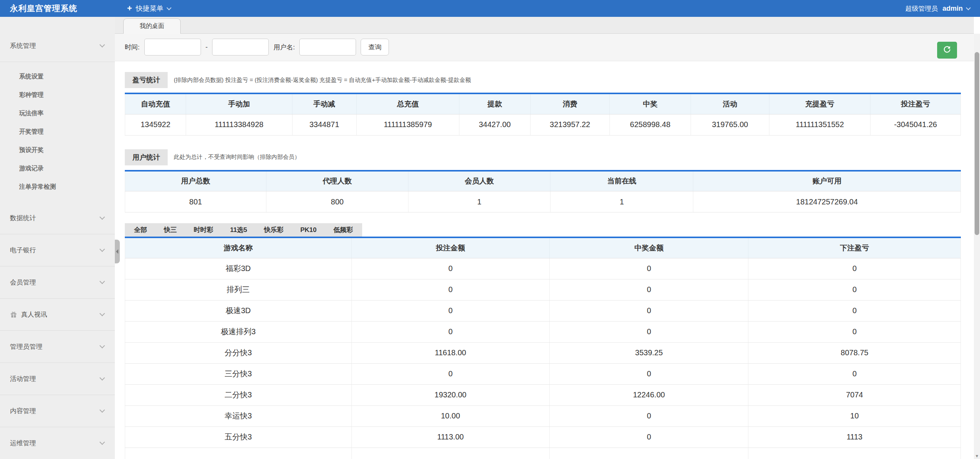  I want to click on query-button: 查询, so click(375, 47).